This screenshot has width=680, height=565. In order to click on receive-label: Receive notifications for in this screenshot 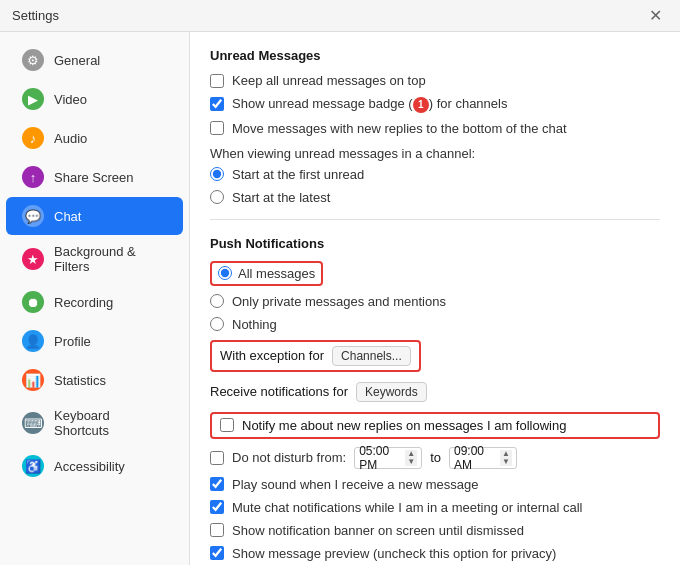, I will do `click(279, 392)`.